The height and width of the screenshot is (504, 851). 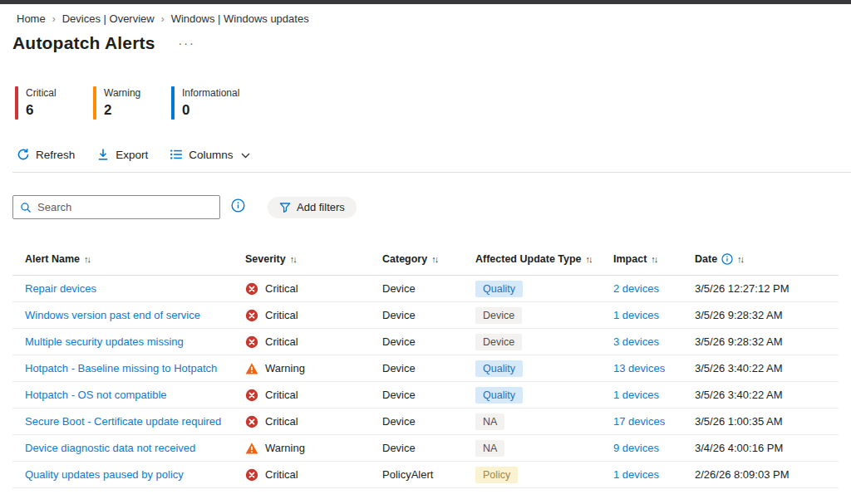 What do you see at coordinates (766, 259) in the screenshot?
I see `column-header-date: Date ↑↓` at bounding box center [766, 259].